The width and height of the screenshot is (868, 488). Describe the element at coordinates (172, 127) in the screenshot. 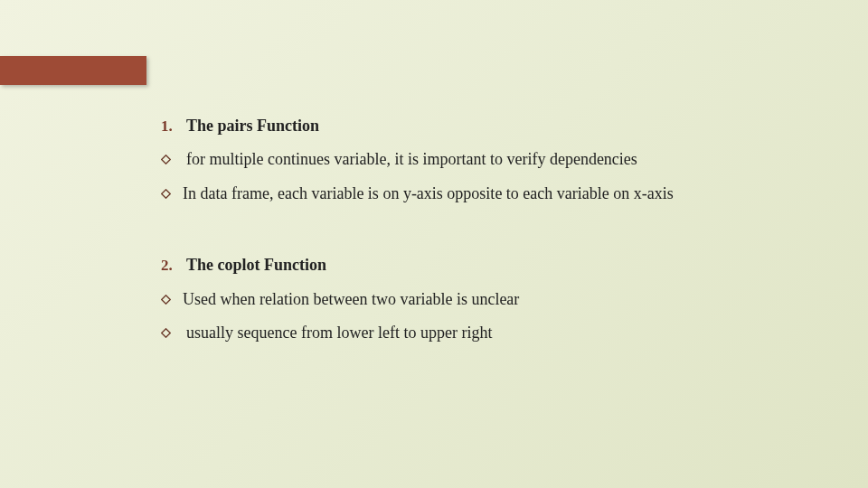

I see `section-number: 1.` at that location.